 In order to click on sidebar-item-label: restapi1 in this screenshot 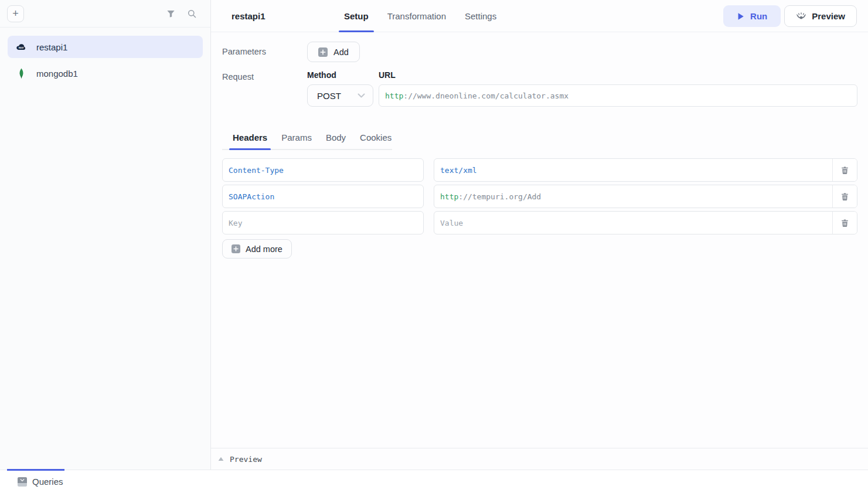, I will do `click(52, 47)`.